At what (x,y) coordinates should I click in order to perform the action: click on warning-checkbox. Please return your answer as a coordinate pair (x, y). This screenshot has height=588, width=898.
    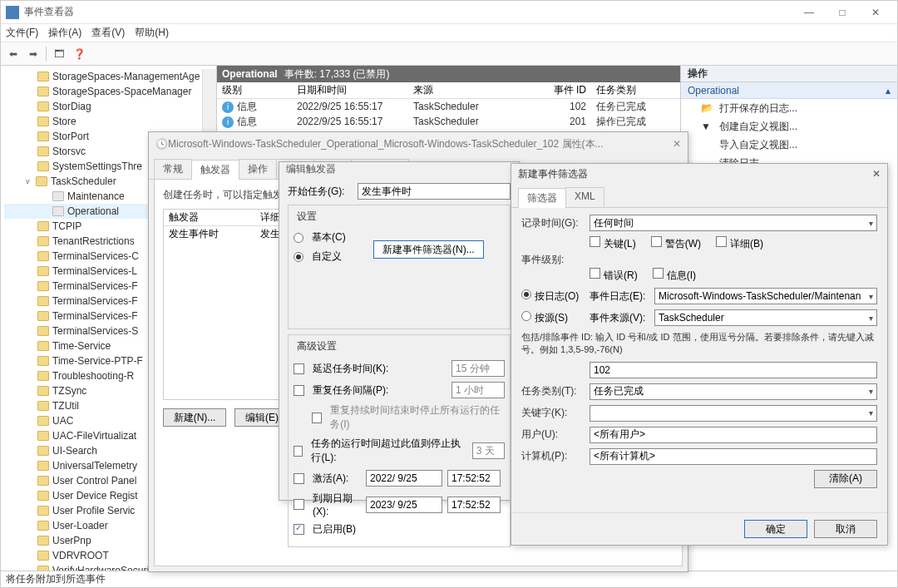
    Looking at the image, I should click on (657, 241).